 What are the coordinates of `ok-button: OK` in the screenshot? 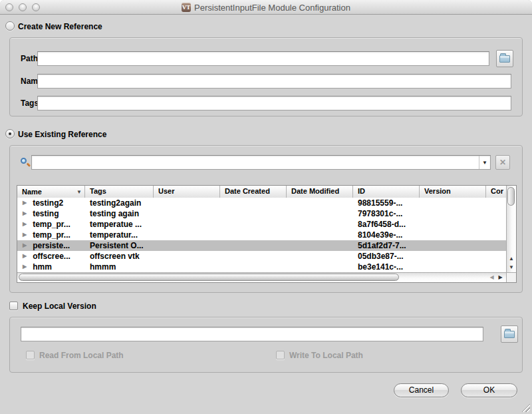 It's located at (489, 390).